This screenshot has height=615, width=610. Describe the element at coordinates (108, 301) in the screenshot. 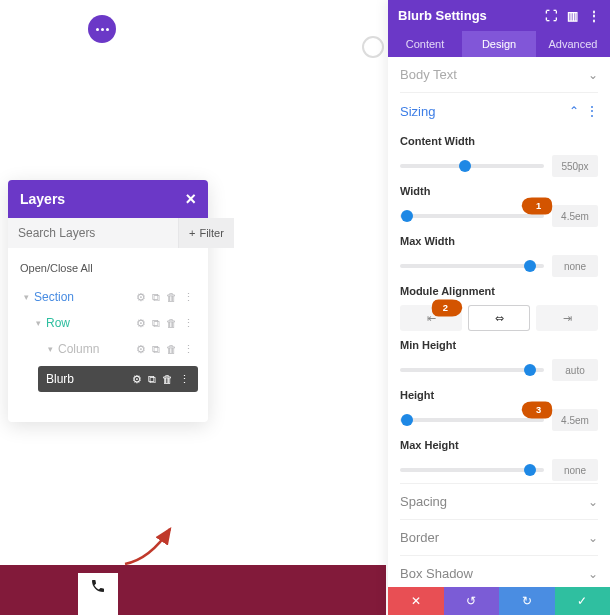

I see `layers-panel: Layers × + Filter Open/Close All ▾Sectio…` at that location.